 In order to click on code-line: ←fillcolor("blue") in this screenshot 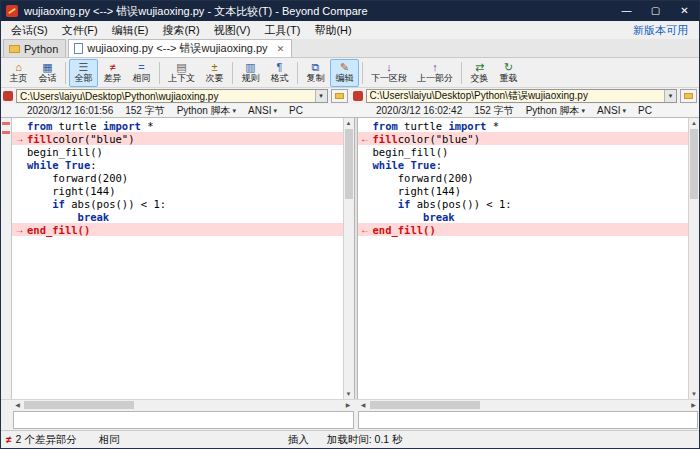, I will do `click(524, 138)`.